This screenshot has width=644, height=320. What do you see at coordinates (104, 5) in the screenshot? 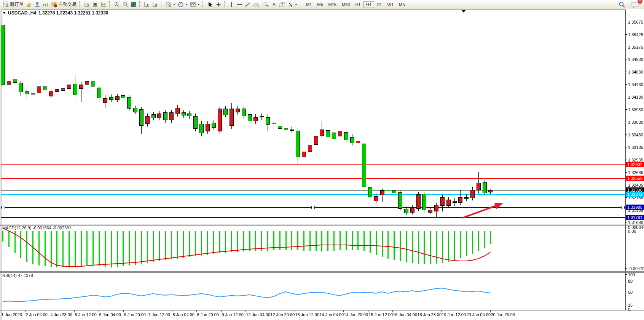
I see `line-chart-button` at bounding box center [104, 5].